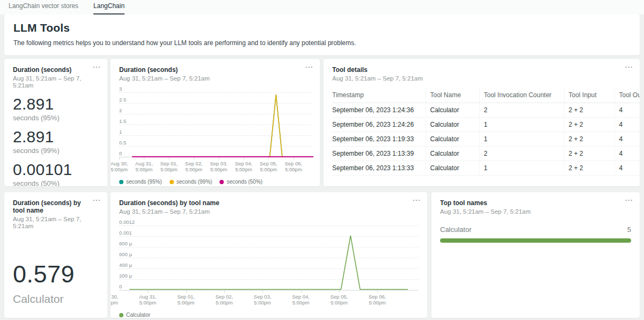  I want to click on card-title: Tool details, so click(482, 70).